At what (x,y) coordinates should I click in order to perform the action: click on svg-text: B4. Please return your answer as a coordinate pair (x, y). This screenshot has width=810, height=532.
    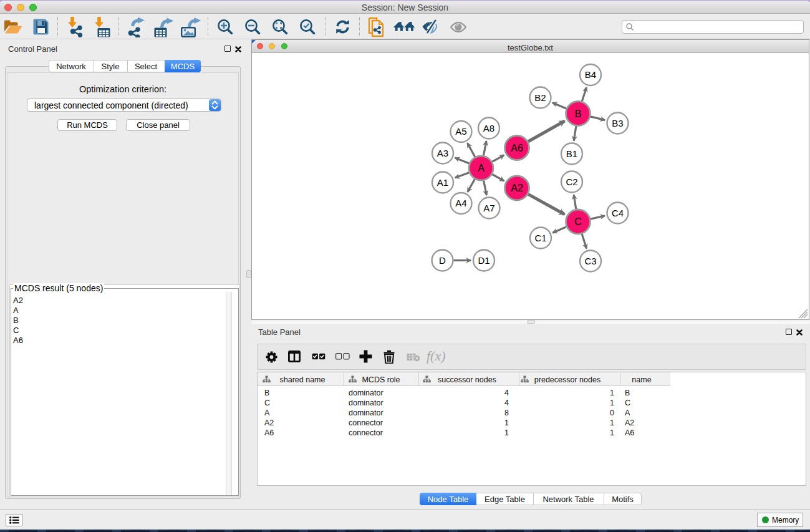
    Looking at the image, I should click on (591, 75).